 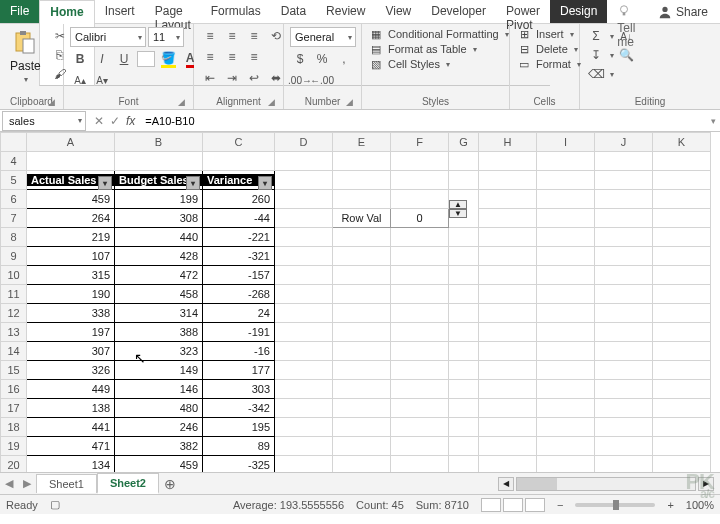 I want to click on cell-C7: -44, so click(x=239, y=218).